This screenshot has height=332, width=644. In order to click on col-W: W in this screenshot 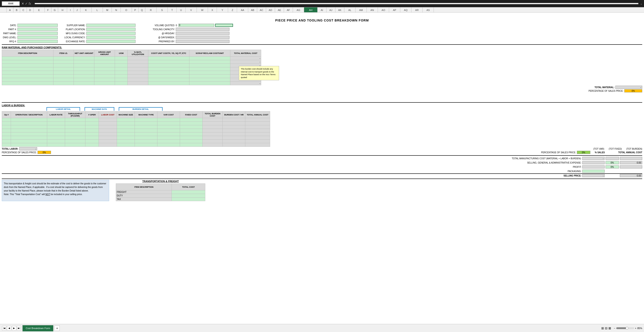, I will do `click(202, 10)`.